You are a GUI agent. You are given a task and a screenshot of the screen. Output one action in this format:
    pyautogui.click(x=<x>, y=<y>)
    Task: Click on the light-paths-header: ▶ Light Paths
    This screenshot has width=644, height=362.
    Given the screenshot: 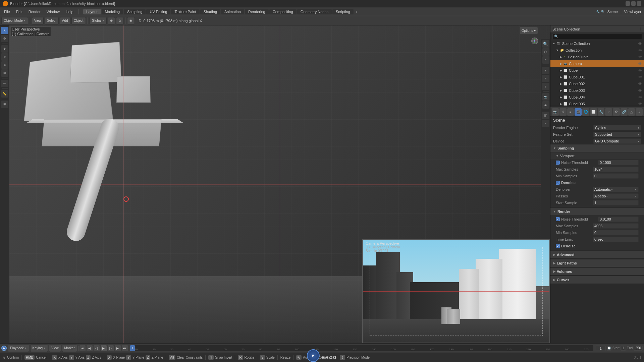 What is the action you would take?
    pyautogui.click(x=597, y=263)
    